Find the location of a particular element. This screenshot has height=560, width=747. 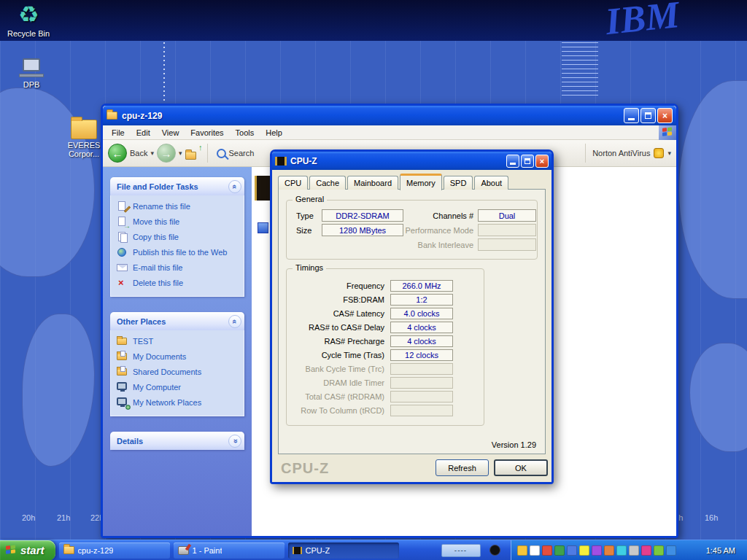

search-icon is located at coordinates (222, 153).